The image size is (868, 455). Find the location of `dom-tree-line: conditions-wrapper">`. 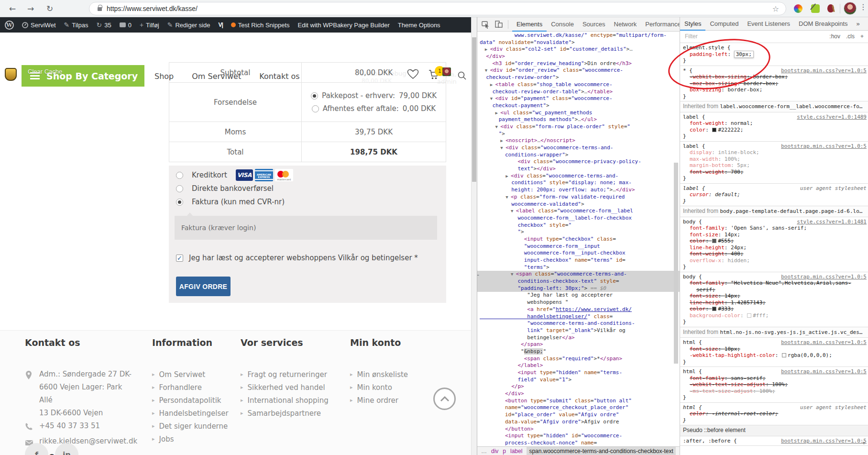

dom-tree-line: conditions-wrapper"> is located at coordinates (580, 155).